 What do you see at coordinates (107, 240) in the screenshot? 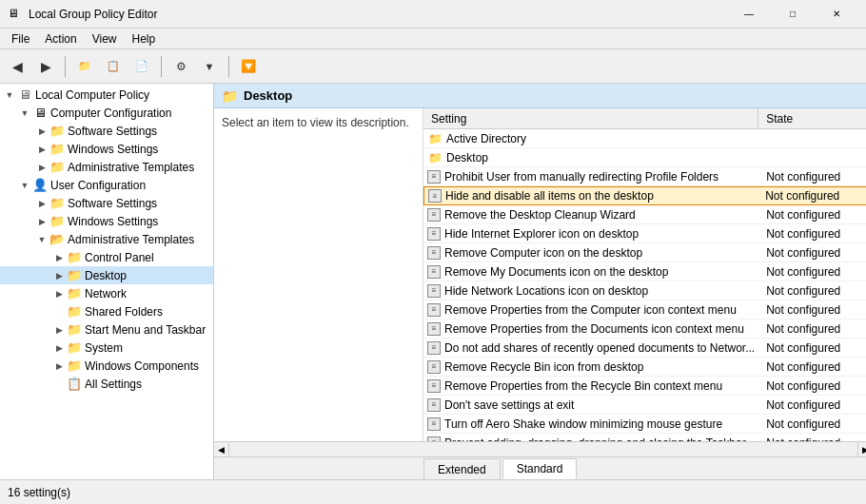
I see `tree-user-admin: ▼ 📂 Administrative Templates` at bounding box center [107, 240].